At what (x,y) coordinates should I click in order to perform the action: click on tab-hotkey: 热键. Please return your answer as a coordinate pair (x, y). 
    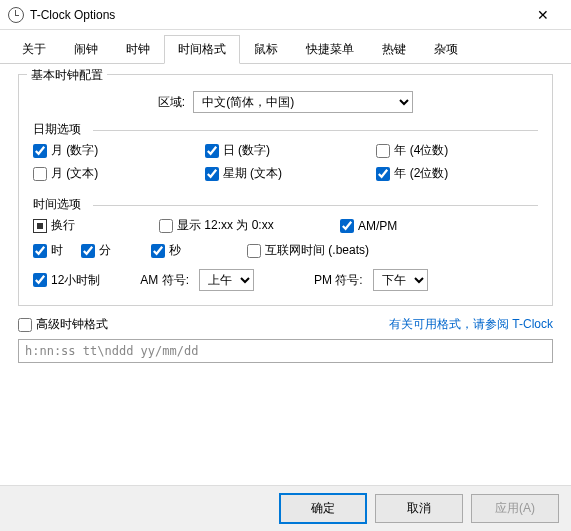
    Looking at the image, I should click on (394, 50).